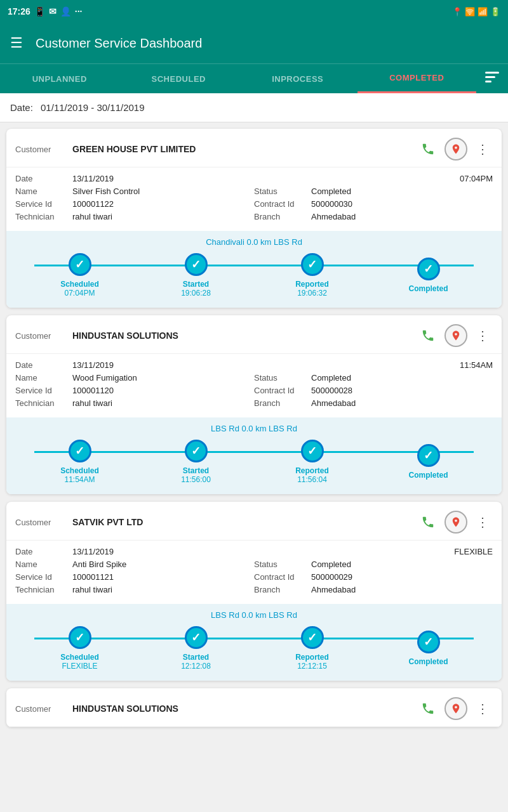 The width and height of the screenshot is (508, 812). Describe the element at coordinates (483, 11) in the screenshot. I see `signal-icon: 📶` at that location.